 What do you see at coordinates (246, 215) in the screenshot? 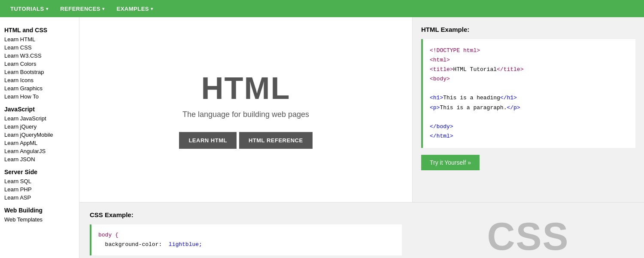
I see `css-example-title: CSS Example:` at bounding box center [246, 215].